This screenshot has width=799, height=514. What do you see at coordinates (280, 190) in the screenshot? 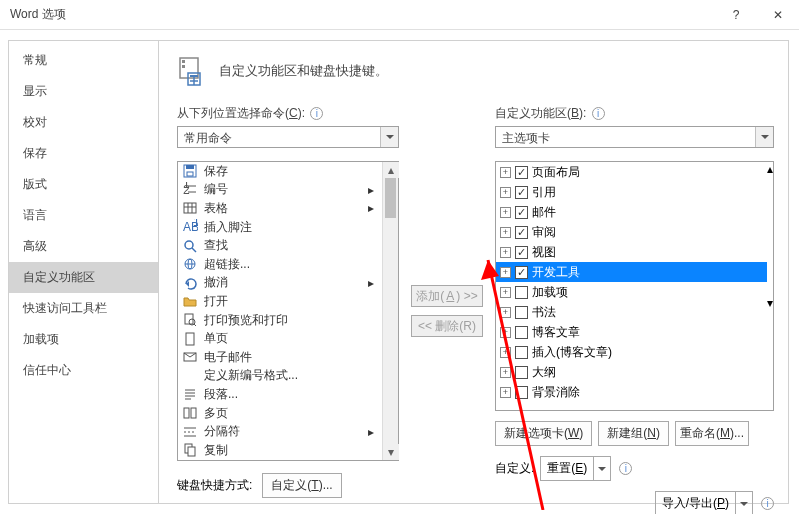
I see `command-item: 12编号▸` at bounding box center [280, 190].